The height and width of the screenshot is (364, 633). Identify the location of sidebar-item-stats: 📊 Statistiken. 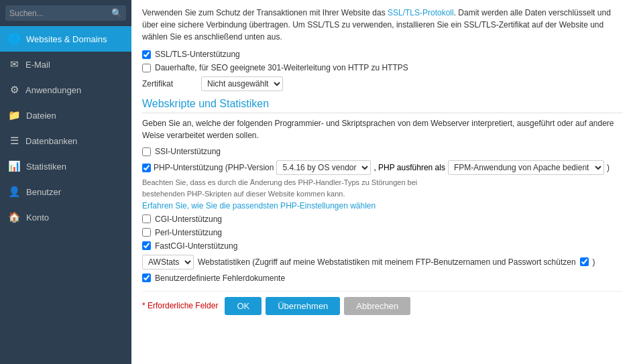
(66, 166).